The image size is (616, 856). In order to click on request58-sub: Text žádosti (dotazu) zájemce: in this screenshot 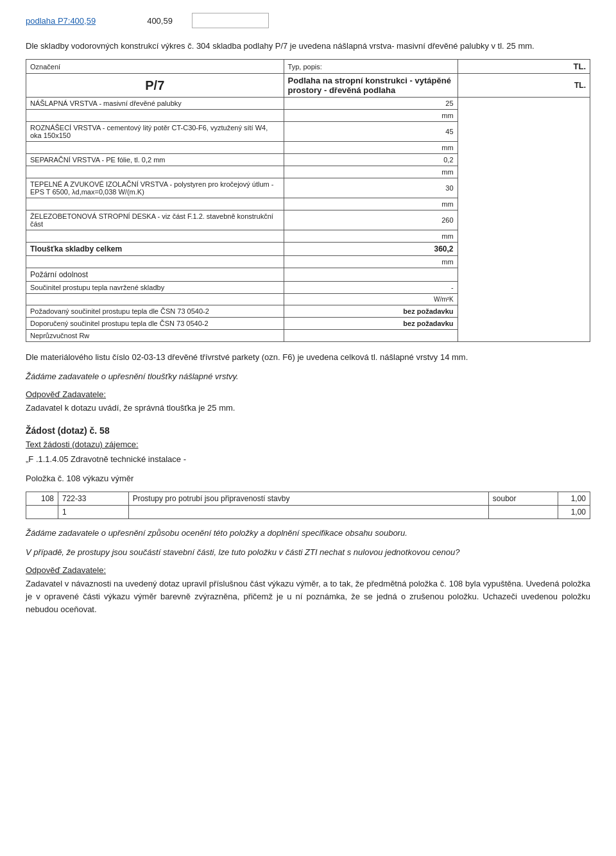, I will do `click(308, 444)`.